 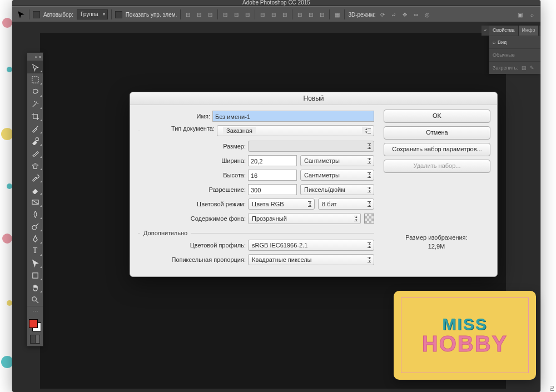 What do you see at coordinates (337, 161) in the screenshot?
I see `width-unit-select: Сантиметры▴▾` at bounding box center [337, 161].